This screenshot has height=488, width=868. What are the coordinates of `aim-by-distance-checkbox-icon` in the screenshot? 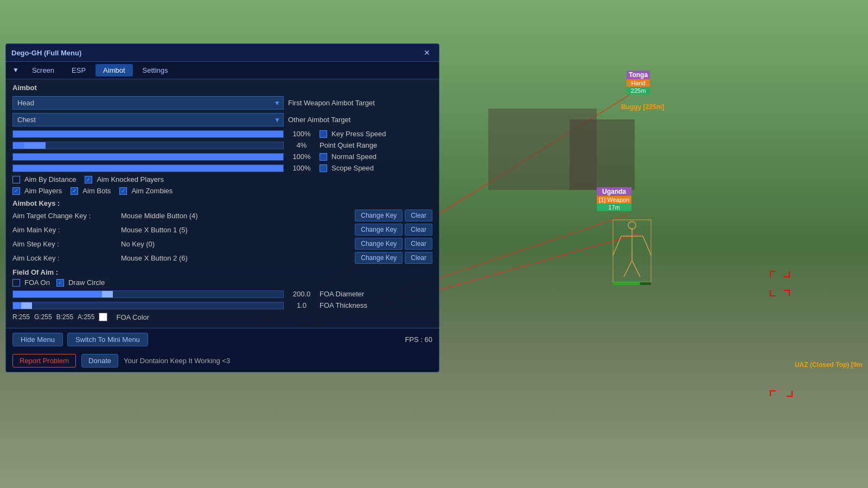 It's located at (16, 180).